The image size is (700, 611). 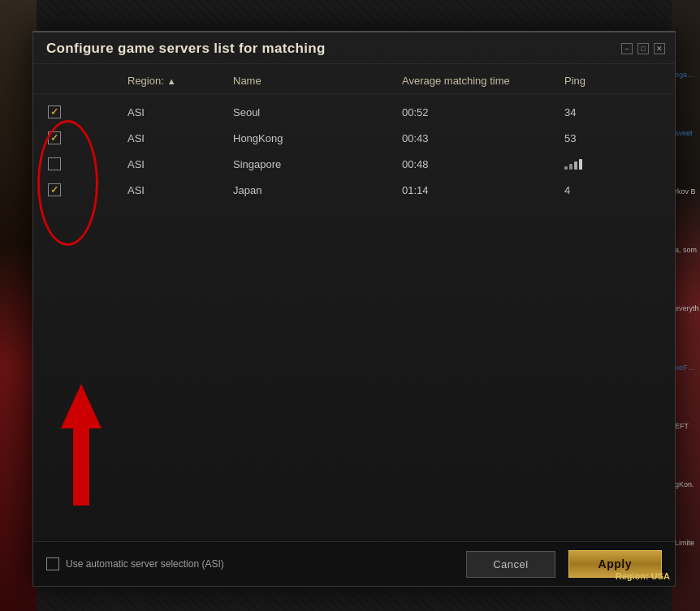 I want to click on side-text-8: gKon., so click(x=685, y=484).